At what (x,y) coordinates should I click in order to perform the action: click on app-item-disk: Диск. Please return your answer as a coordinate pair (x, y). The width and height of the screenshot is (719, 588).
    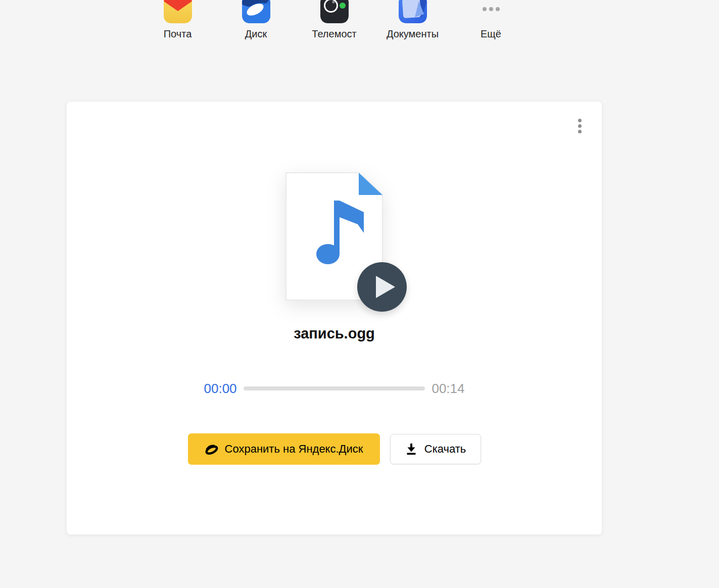
    Looking at the image, I should click on (256, 20).